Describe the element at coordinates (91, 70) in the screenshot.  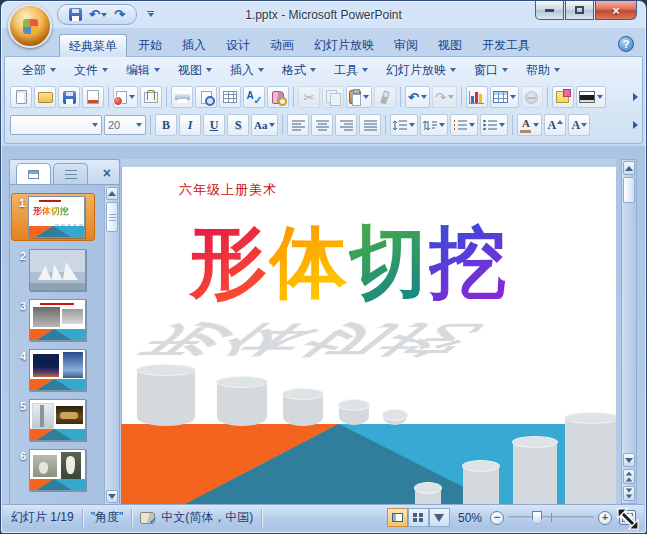
I see `menu-file: 文件` at that location.